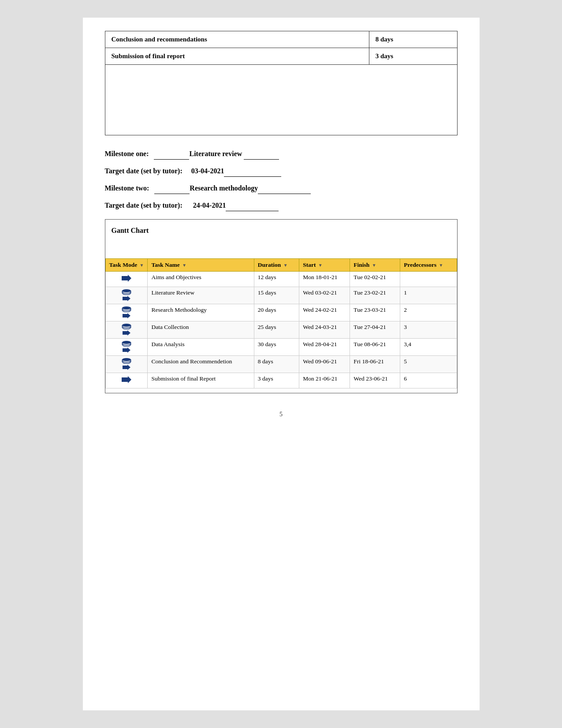 This screenshot has height=728, width=562. I want to click on finish-cell: Fri 18-06-21, so click(375, 364).